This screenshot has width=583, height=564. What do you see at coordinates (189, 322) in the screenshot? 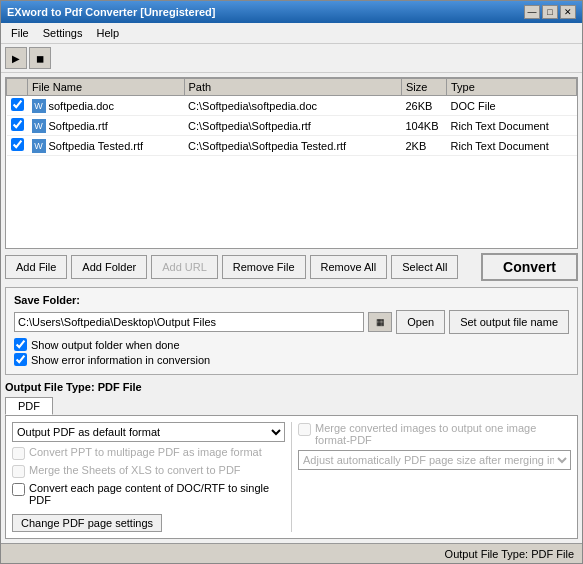
I see `save-folder-input` at bounding box center [189, 322].